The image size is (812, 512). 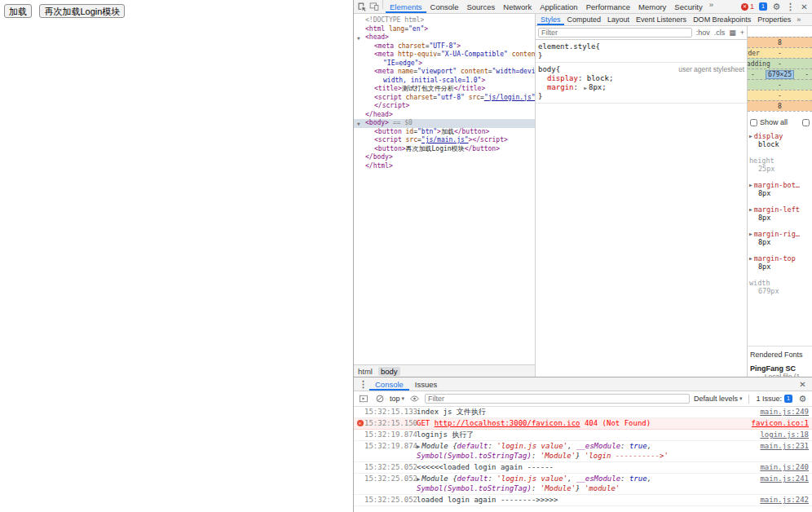 I want to click on new-style-rule-icon: +, so click(x=742, y=33).